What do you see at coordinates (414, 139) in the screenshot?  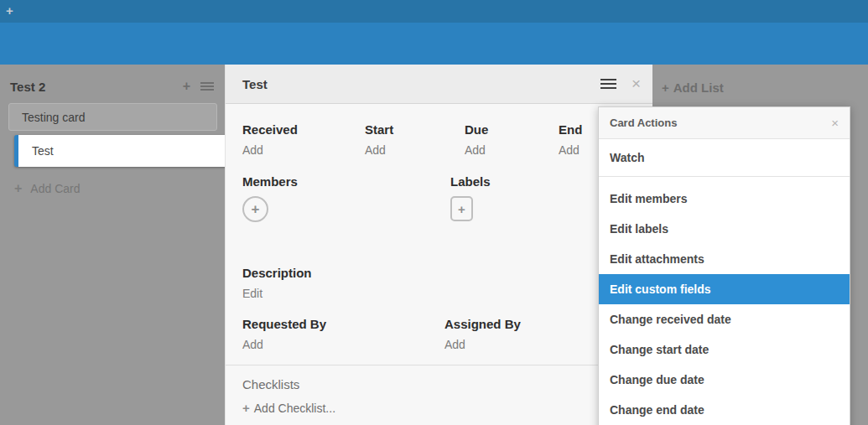 I see `start-field: Start Add` at bounding box center [414, 139].